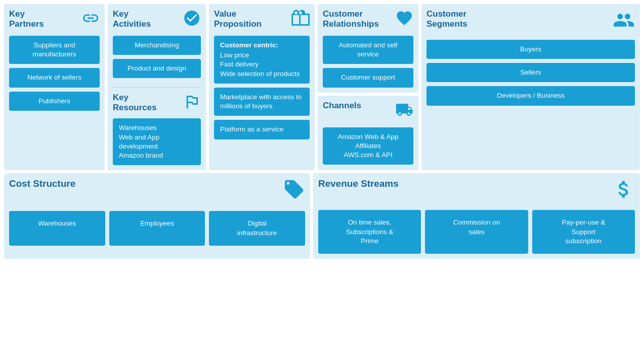 The image size is (644, 362). I want to click on cost-item-1: Employees, so click(157, 228).